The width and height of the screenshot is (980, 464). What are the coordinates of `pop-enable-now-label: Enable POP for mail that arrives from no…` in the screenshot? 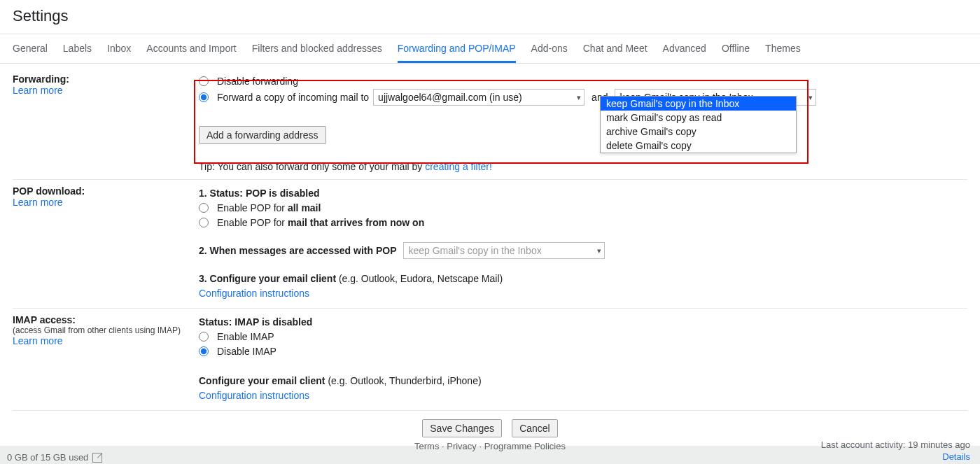 It's located at (321, 223).